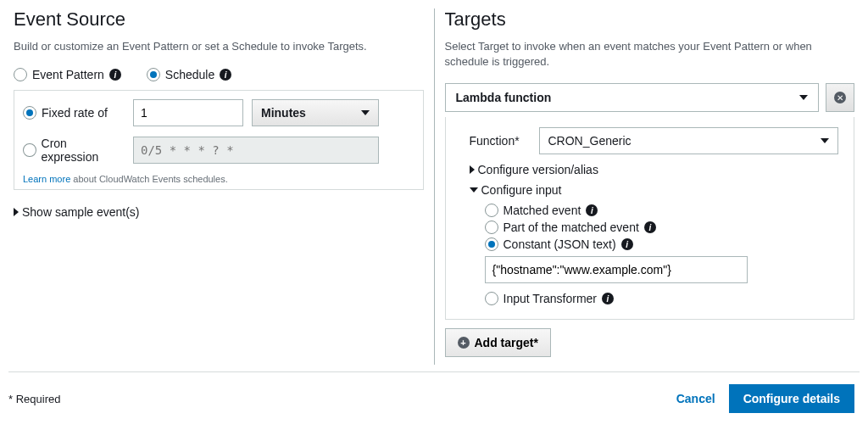 The width and height of the screenshot is (868, 430). What do you see at coordinates (75, 113) in the screenshot?
I see `fixed-rate-label: Fixed rate of` at bounding box center [75, 113].